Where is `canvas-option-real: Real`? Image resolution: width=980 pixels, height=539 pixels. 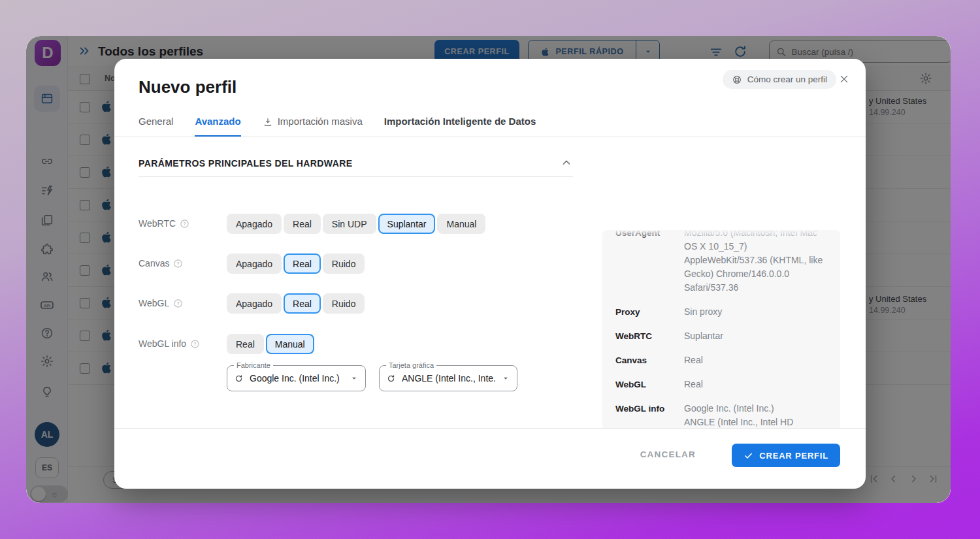
canvas-option-real: Real is located at coordinates (302, 264).